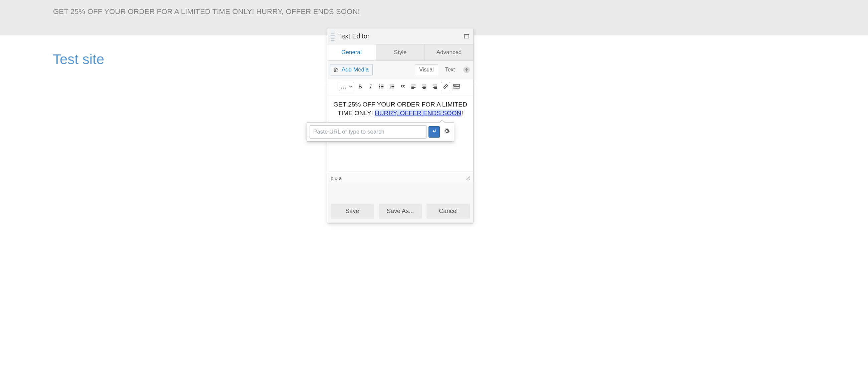 The height and width of the screenshot is (382, 868). Describe the element at coordinates (434, 132) in the screenshot. I see `enter-icon` at that location.